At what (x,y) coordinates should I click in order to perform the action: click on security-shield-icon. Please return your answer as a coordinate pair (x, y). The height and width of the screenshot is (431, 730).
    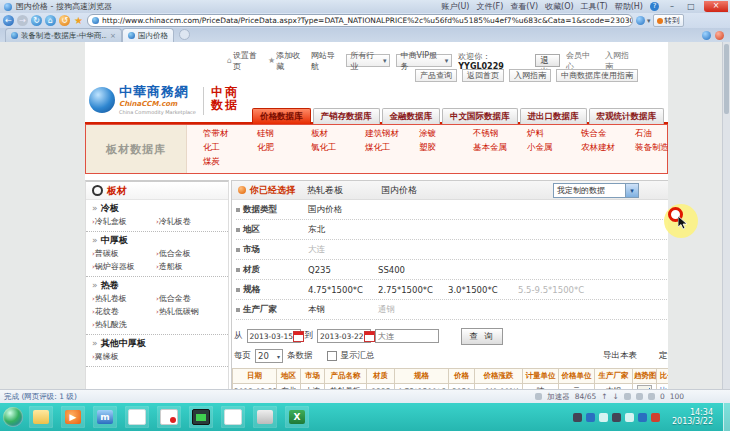
    Looking at the image, I should click on (640, 20).